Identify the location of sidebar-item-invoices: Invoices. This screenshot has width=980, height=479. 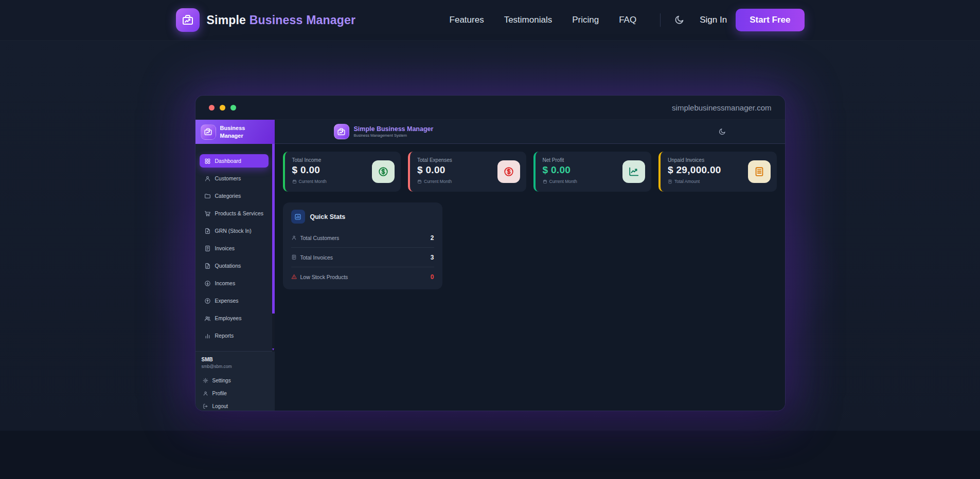
(234, 248).